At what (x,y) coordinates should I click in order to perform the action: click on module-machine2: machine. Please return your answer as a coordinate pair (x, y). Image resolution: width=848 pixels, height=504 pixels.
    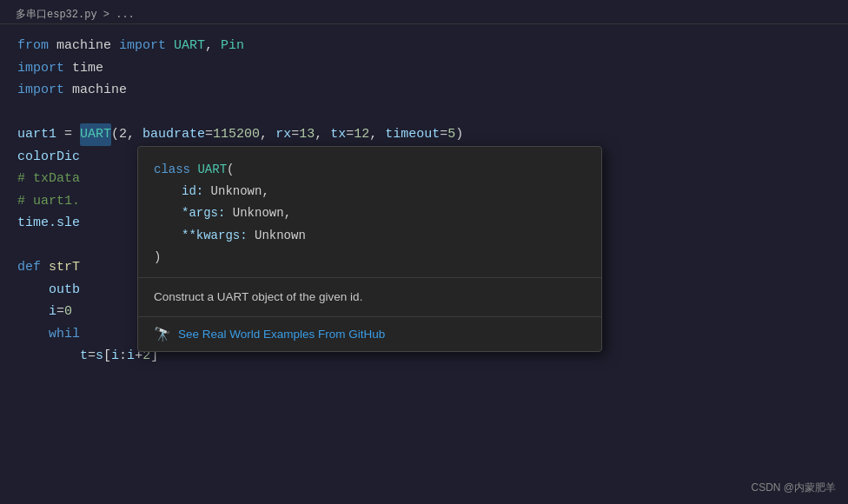
    Looking at the image, I should click on (99, 90).